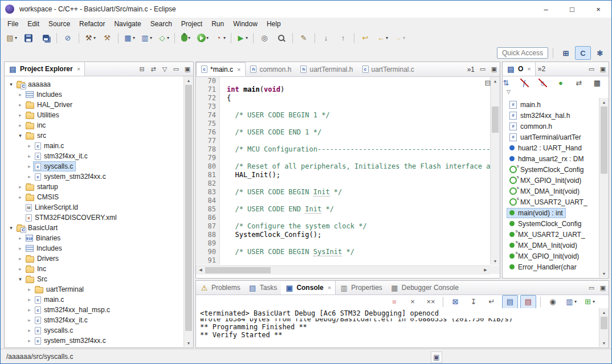  Describe the element at coordinates (13, 24) in the screenshot. I see `menu-file: File` at that location.